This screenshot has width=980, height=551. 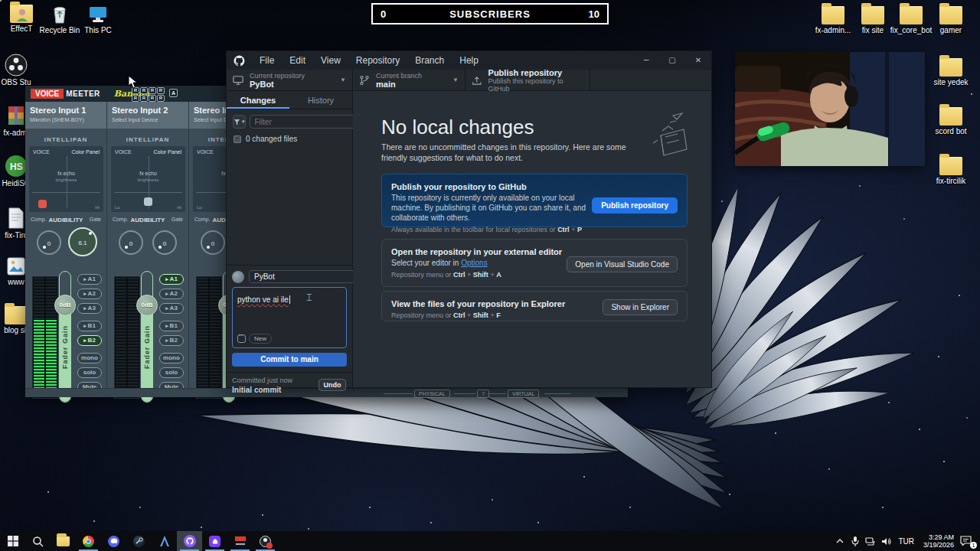 What do you see at coordinates (906, 542) in the screenshot?
I see `language-indicator: TUR` at bounding box center [906, 542].